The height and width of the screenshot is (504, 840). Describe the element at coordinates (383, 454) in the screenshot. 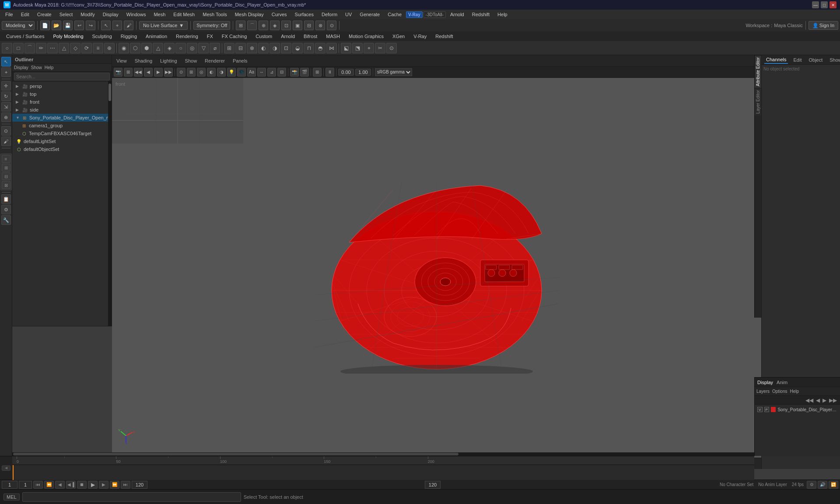

I see `timeline-horizontal-scroll` at that location.